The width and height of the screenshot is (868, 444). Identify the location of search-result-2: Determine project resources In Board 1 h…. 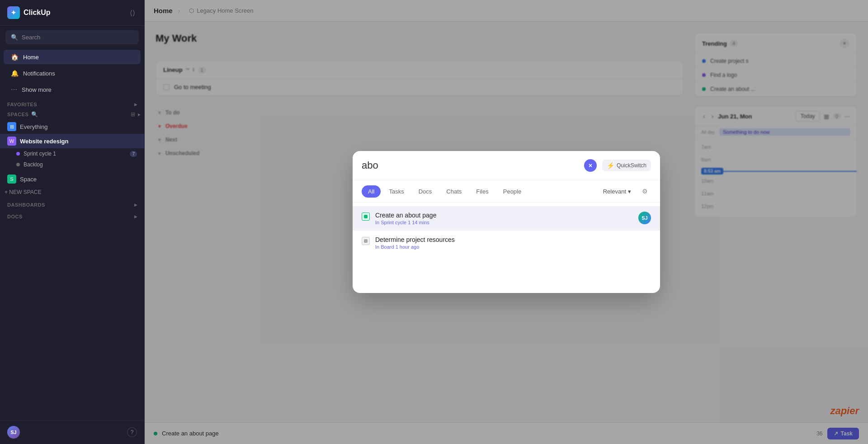
(506, 243).